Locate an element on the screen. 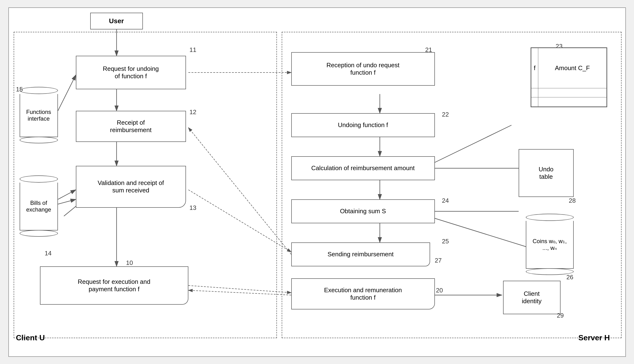  req-exec-box: Request for execution and payment functi… is located at coordinates (114, 286).